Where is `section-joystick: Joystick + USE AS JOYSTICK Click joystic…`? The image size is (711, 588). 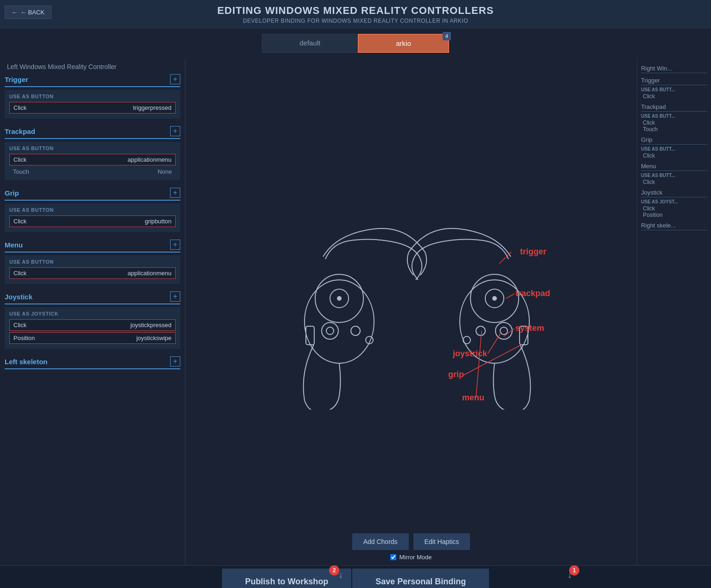 section-joystick: Joystick + USE AS JOYSTICK Click joystic… is located at coordinates (93, 320).